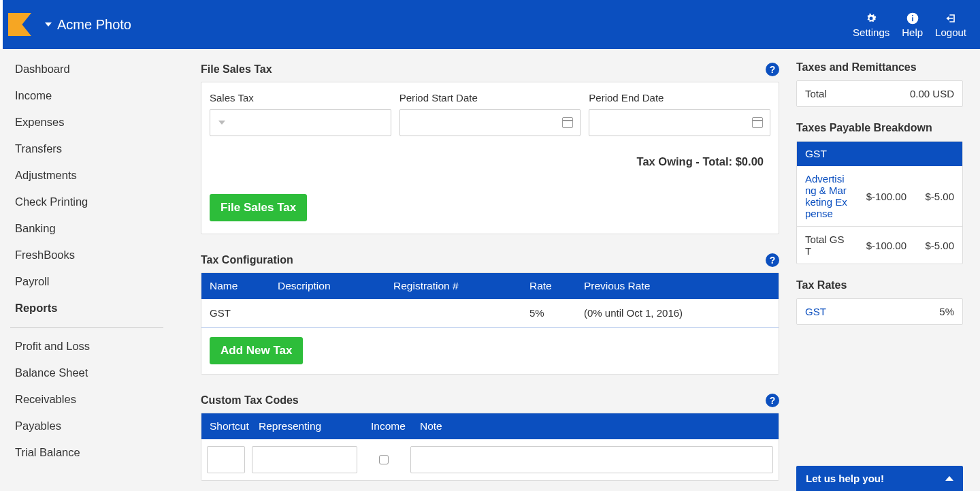 Image resolution: width=980 pixels, height=491 pixels. Describe the element at coordinates (490, 162) in the screenshot. I see `tax-owing-total: Tax Owing - Total: $0.00` at that location.